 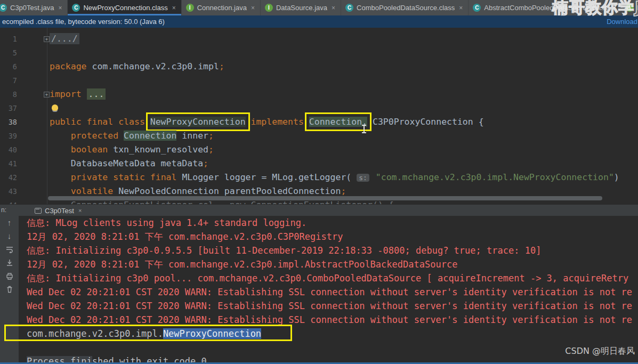 I want to click on tab-label: Connection.java, so click(x=222, y=7).